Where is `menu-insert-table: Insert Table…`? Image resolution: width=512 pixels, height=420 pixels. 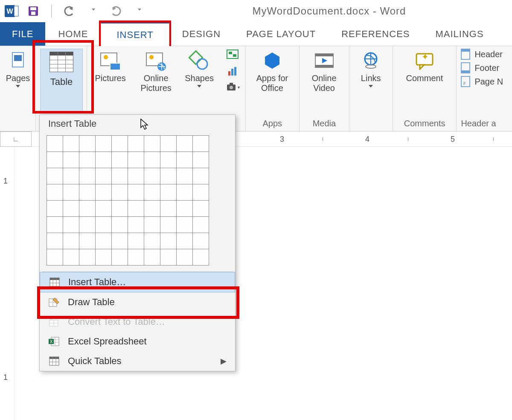
menu-insert-table: Insert Table… is located at coordinates (137, 282).